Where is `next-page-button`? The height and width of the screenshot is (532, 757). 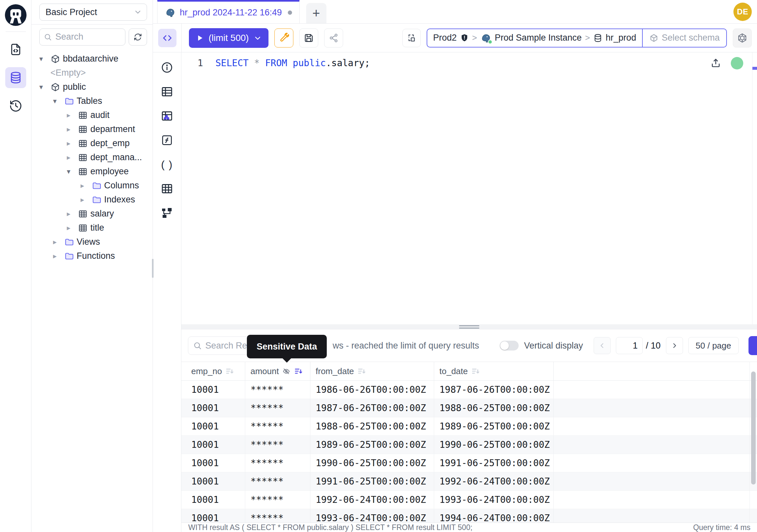 next-page-button is located at coordinates (675, 346).